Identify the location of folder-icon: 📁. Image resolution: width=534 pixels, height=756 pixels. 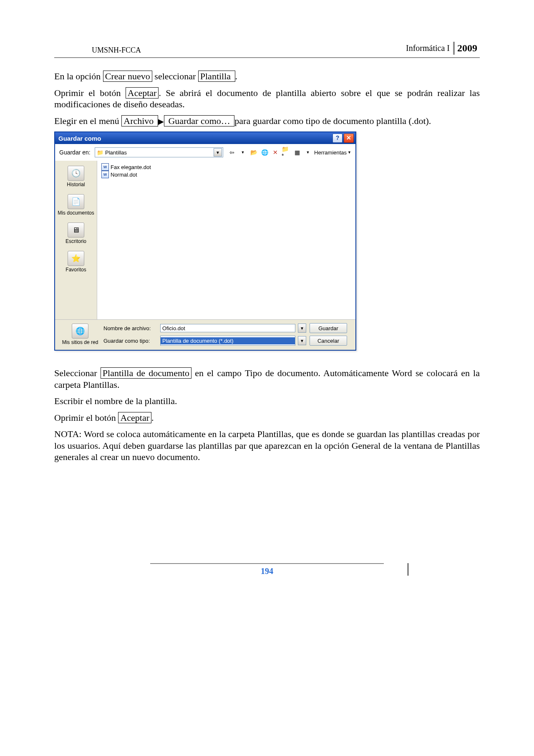
(100, 153).